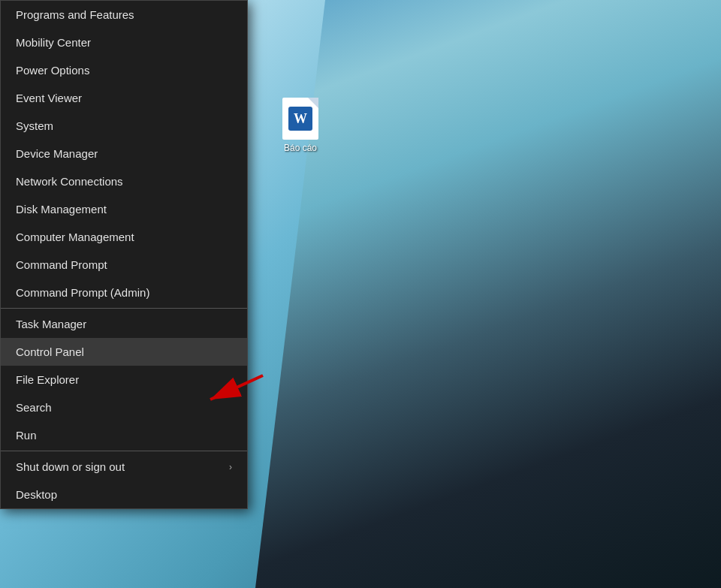 Image resolution: width=721 pixels, height=588 pixels. I want to click on menu-item-power-options: Power Options, so click(124, 71).